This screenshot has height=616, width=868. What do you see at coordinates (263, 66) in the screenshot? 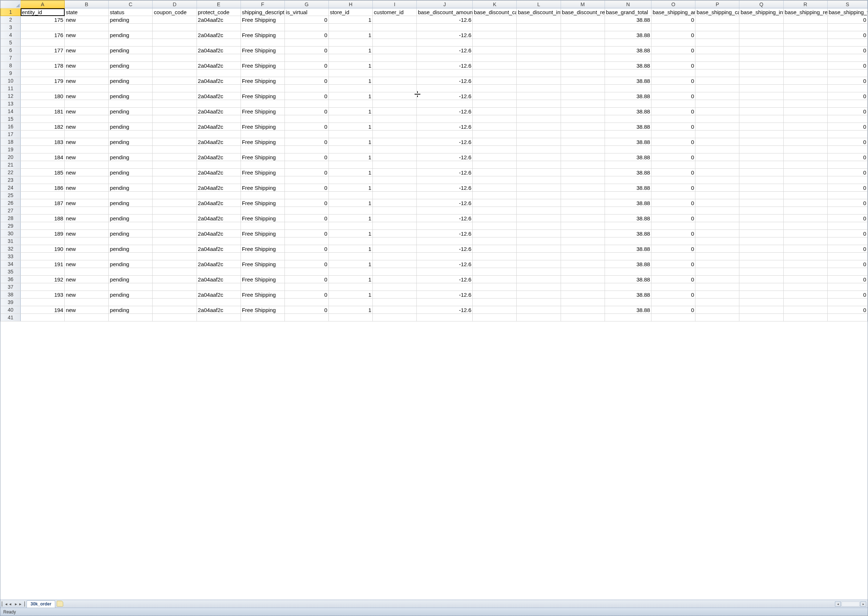
I see `cell: Free Shipping` at bounding box center [263, 66].